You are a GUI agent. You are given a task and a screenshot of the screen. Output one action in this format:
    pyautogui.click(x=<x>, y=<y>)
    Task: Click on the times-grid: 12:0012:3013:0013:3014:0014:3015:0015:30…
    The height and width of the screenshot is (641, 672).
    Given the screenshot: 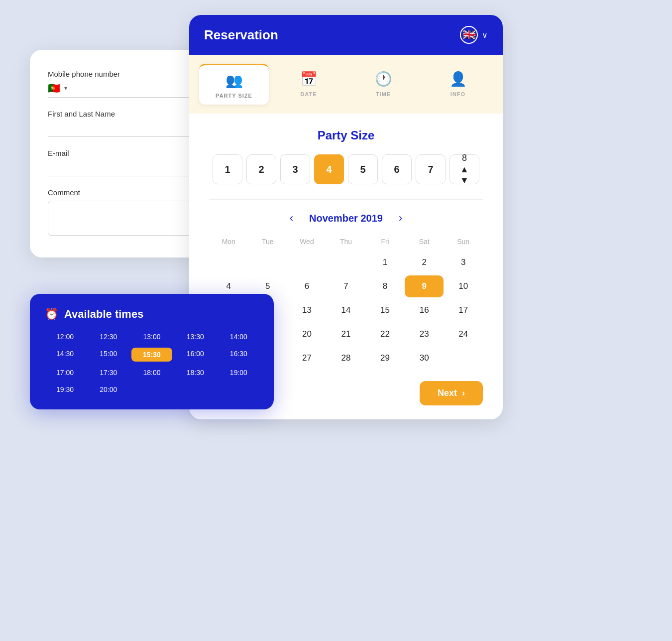 What is the action you would take?
    pyautogui.click(x=152, y=363)
    